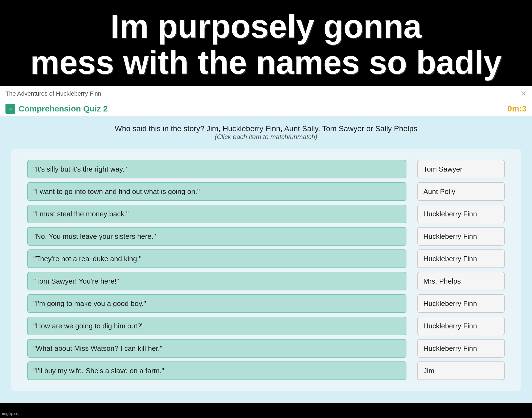 The height and width of the screenshot is (418, 532). What do you see at coordinates (266, 62) in the screenshot?
I see `meme-line2: mess with the names so badly` at bounding box center [266, 62].